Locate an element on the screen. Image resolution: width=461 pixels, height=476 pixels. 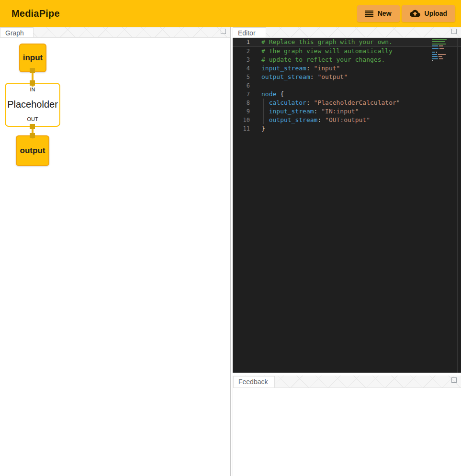
menu-icon is located at coordinates (370, 13).